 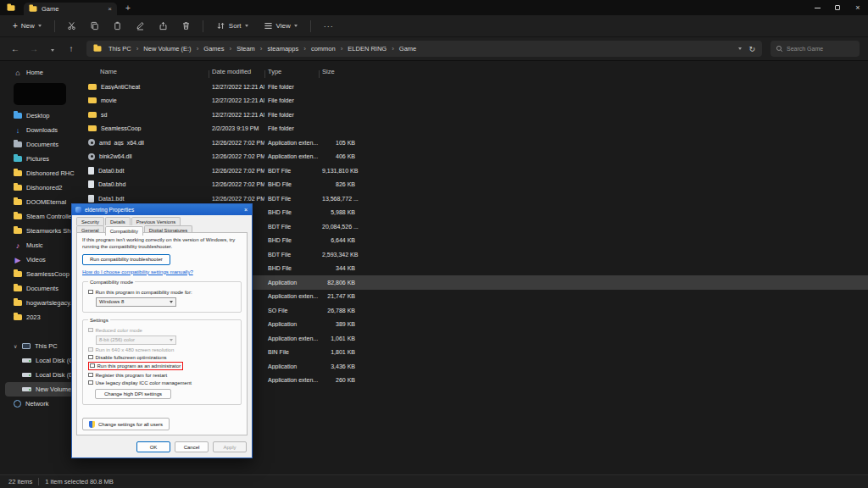 What do you see at coordinates (42, 246) in the screenshot?
I see `sidebar-item-music: ♪Music` at bounding box center [42, 246].